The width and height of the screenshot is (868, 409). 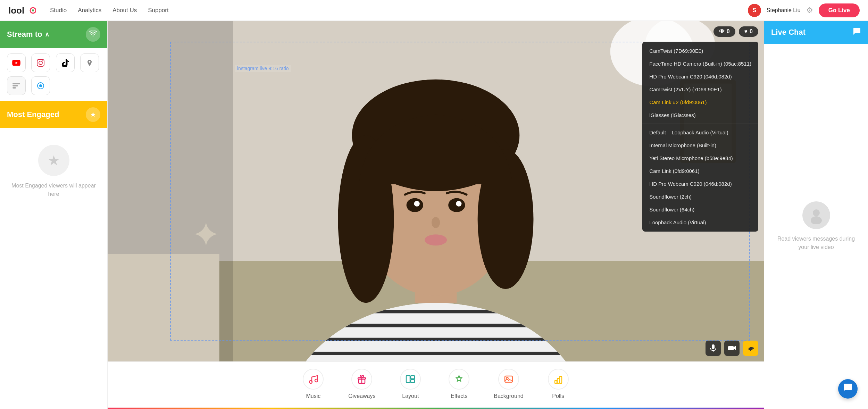 I want to click on stream-to-bar: Stream to ∧, so click(x=53, y=34).